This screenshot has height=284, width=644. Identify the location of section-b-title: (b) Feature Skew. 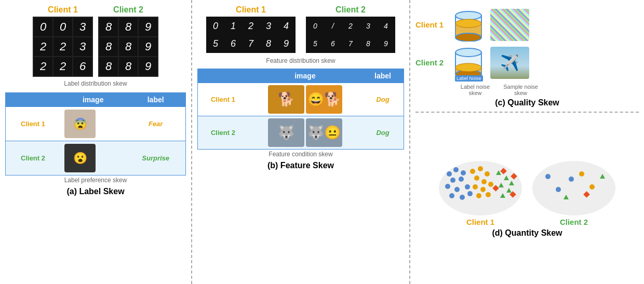
(301, 166).